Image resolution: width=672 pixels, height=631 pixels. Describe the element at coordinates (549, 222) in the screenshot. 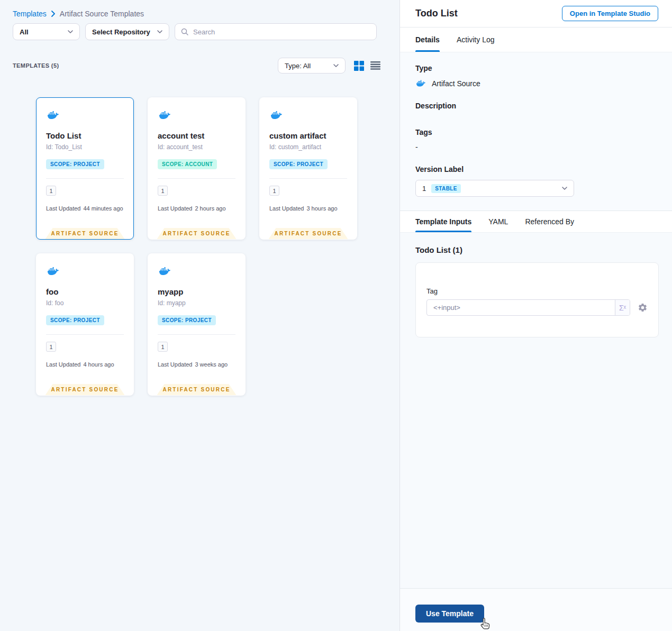

I see `tab-referenced-by: Referenced By` at that location.